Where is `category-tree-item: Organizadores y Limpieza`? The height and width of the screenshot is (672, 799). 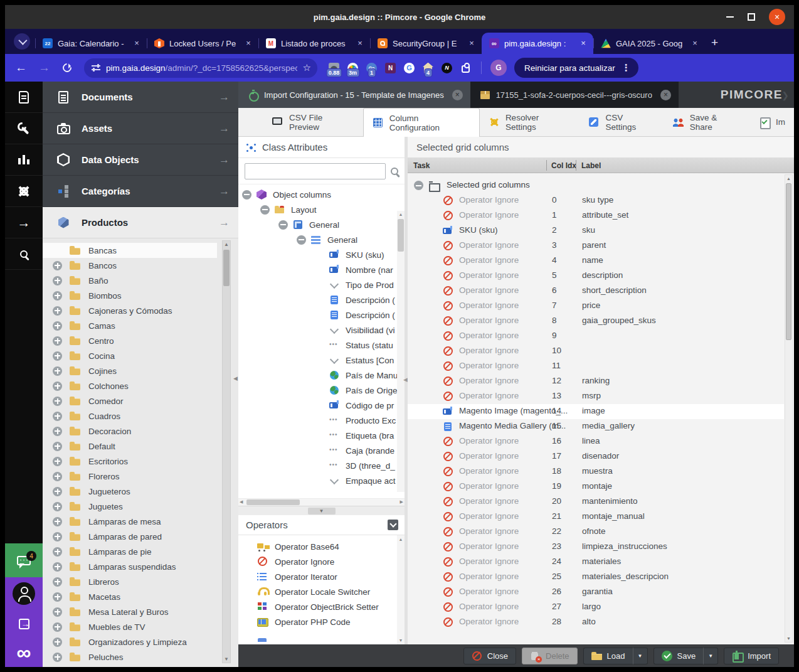 category-tree-item: Organizadores y Limpieza is located at coordinates (130, 642).